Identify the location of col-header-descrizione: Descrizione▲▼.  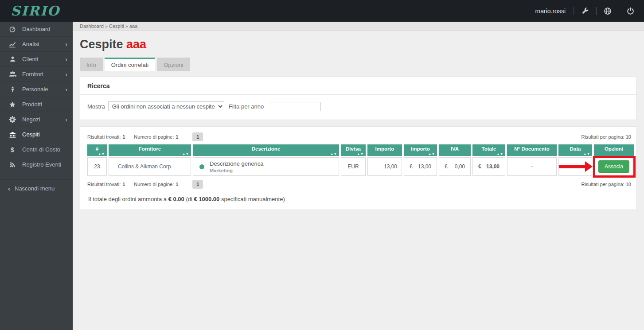
(266, 150).